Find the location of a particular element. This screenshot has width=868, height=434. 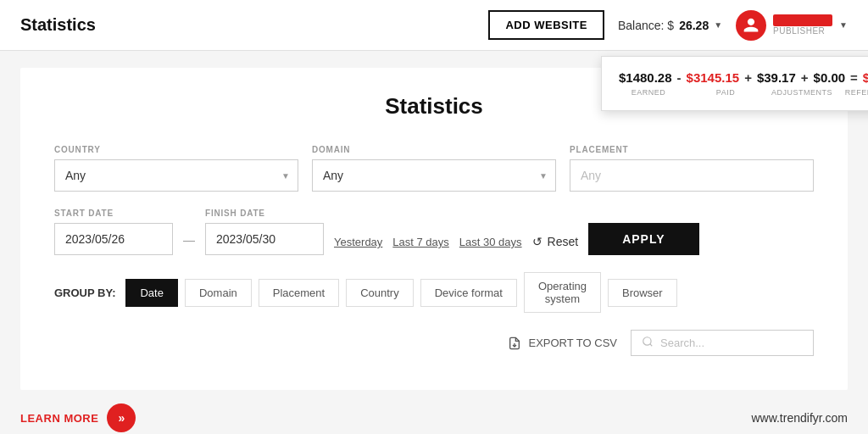

country-select-wrapper: Any is located at coordinates (176, 175).